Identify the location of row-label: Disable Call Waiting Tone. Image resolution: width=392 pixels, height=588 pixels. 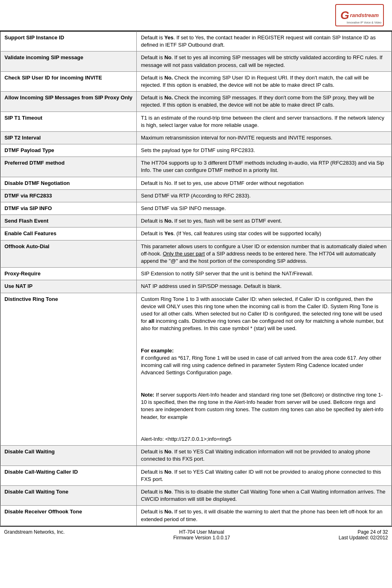
(69, 496).